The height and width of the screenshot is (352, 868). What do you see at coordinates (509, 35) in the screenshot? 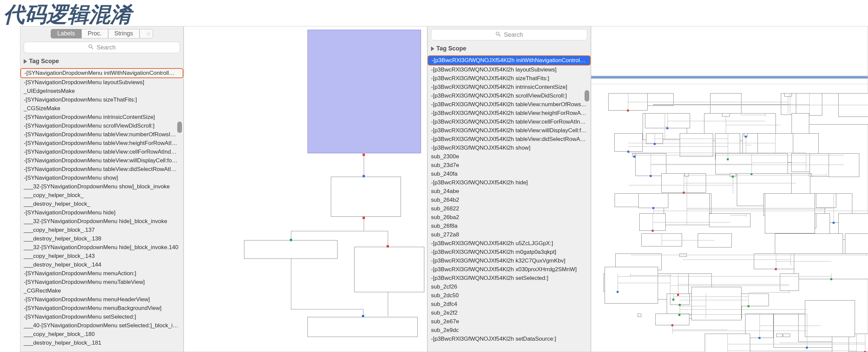
I see `right-search-input: Search` at bounding box center [509, 35].